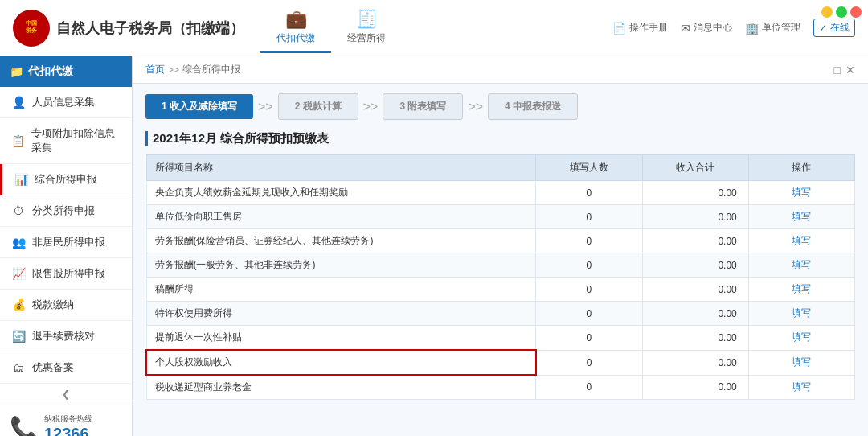  What do you see at coordinates (850, 70) in the screenshot?
I see `content-close-btn: ✕` at bounding box center [850, 70].